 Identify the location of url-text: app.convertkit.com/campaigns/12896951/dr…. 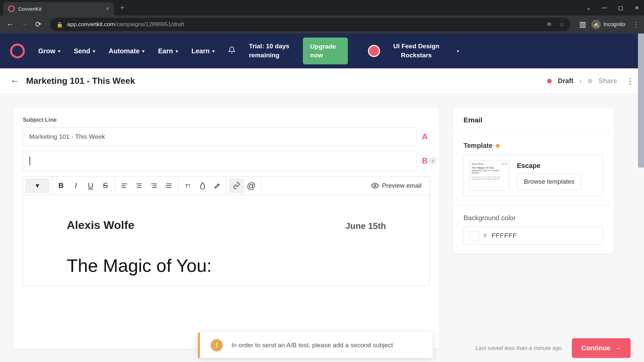
(125, 24).